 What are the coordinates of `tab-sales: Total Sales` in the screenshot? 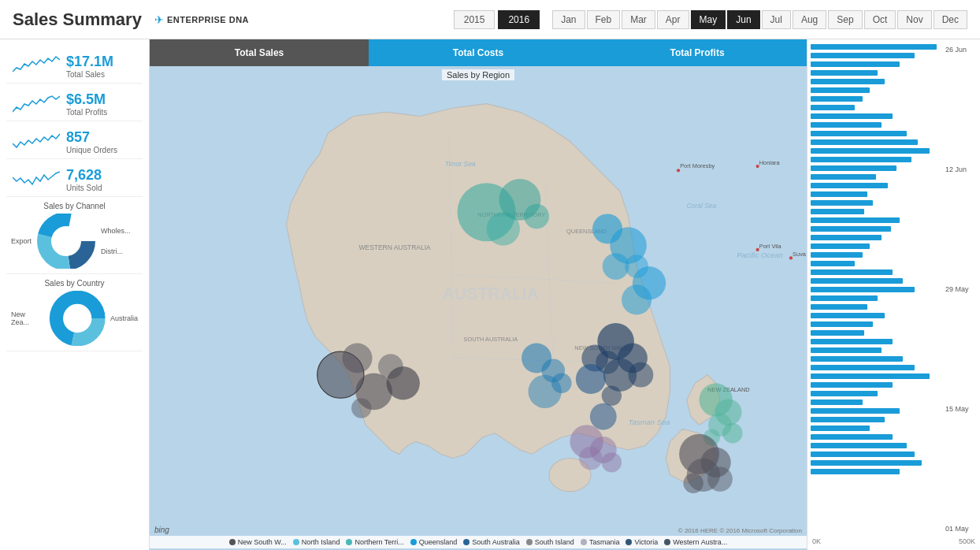 It's located at (259, 53).